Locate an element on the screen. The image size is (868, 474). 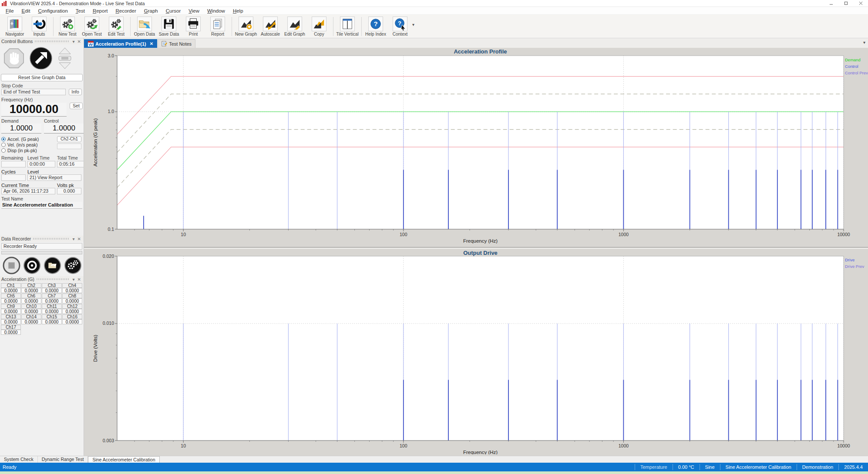
chart-title: Acceleration Profile is located at coordinates (481, 51).